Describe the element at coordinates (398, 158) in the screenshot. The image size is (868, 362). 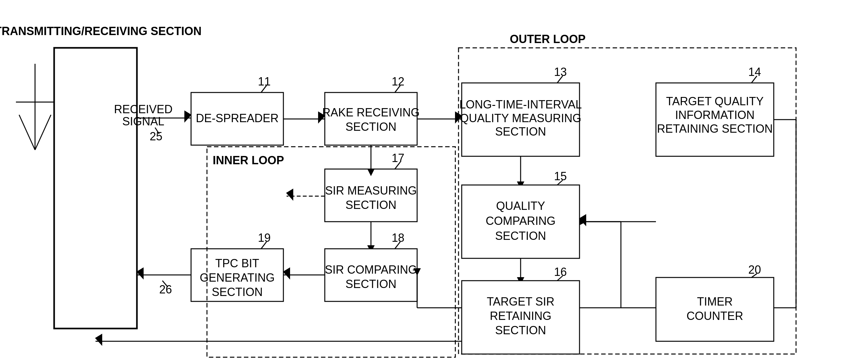
I see `ref-17: 17` at that location.